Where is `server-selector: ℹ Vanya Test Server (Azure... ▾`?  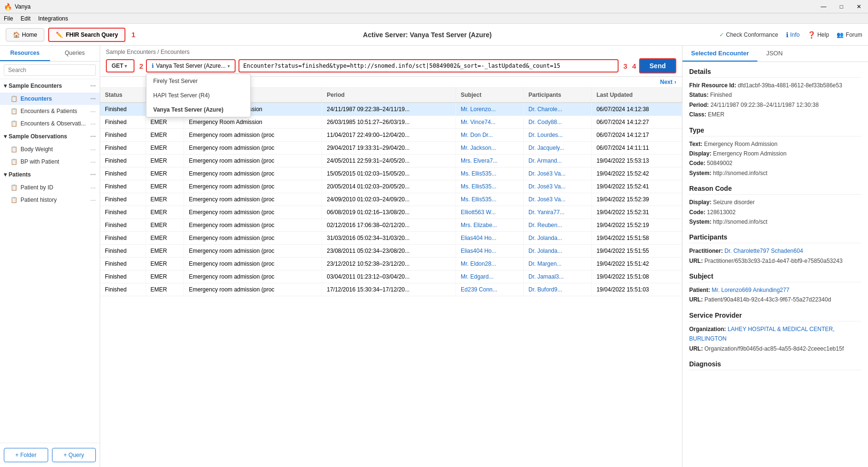 server-selector: ℹ Vanya Test Server (Azure... ▾ is located at coordinates (191, 66).